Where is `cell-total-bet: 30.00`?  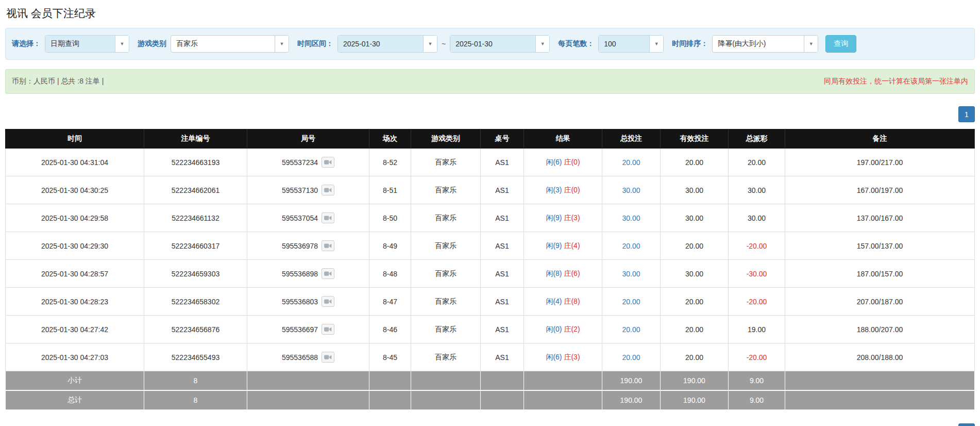 cell-total-bet: 30.00 is located at coordinates (632, 190).